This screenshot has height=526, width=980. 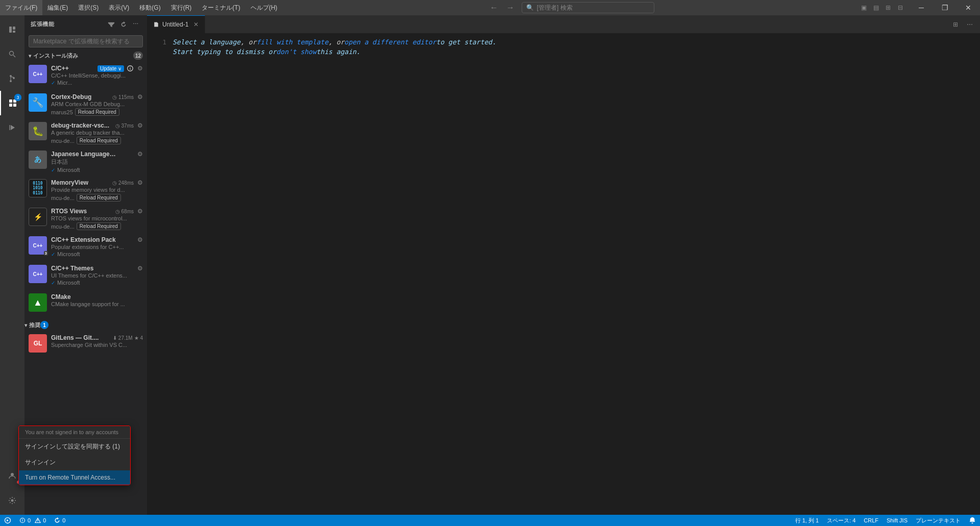 I want to click on extension-cpp-pack: C++ 3 C/C++ Extension Pack ⚙ Popular ext…, so click(x=86, y=247).